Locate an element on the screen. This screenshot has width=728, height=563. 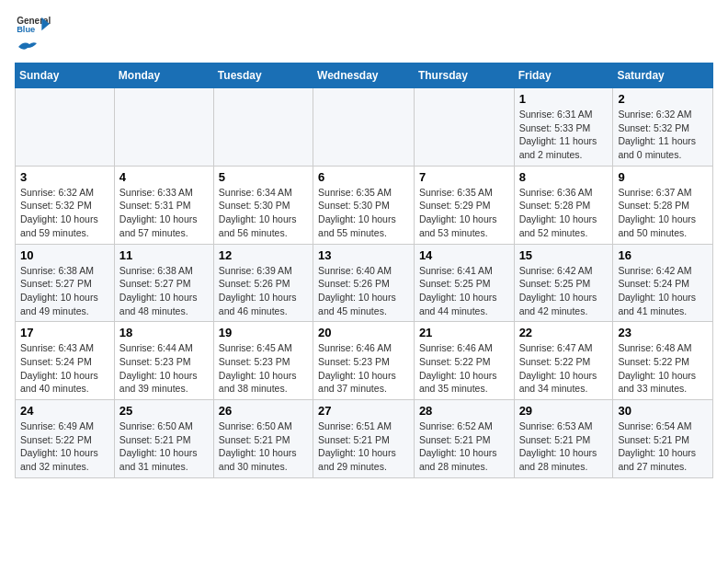
day-info: Sunrise: 6:34 AMSunset: 5:30 PMDaylight:… is located at coordinates (263, 213).